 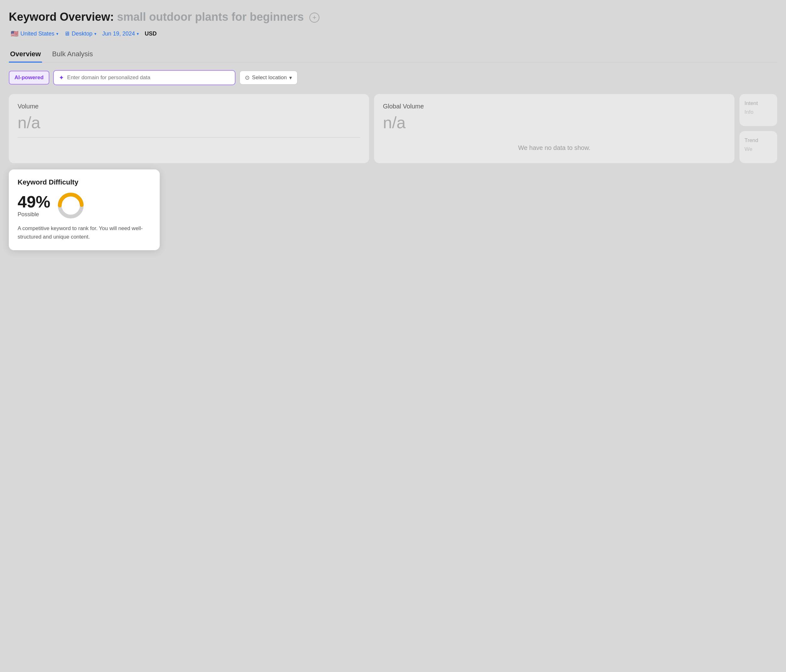 What do you see at coordinates (758, 147) in the screenshot?
I see `trend-card: Trend We` at bounding box center [758, 147].